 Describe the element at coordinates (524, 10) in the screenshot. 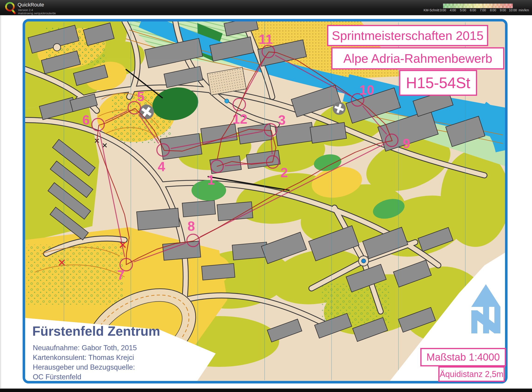

I see `pace-legend-unit: min/km` at that location.